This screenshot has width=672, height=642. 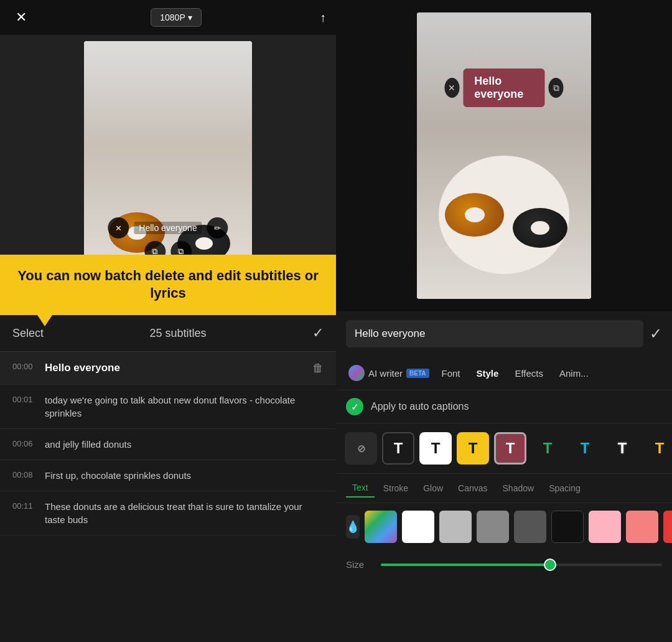 What do you see at coordinates (474, 215) in the screenshot?
I see `right-donut-glazed` at bounding box center [474, 215].